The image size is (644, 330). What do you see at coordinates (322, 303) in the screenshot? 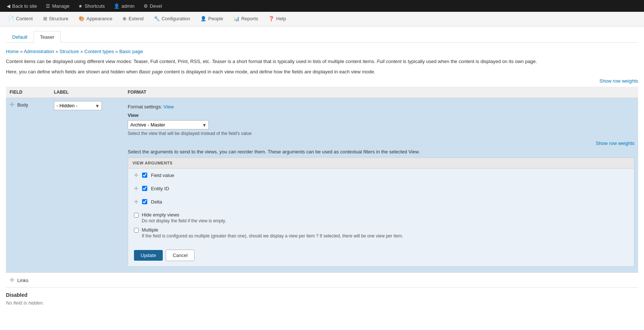
I see `disabled-note: No field is hidden.` at bounding box center [322, 303].